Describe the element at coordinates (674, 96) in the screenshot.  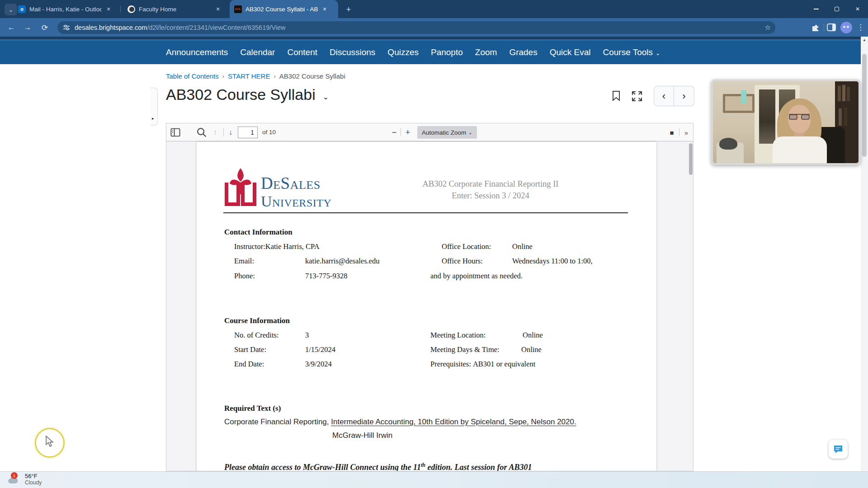
I see `pager-buttons: ‹ ›` at that location.